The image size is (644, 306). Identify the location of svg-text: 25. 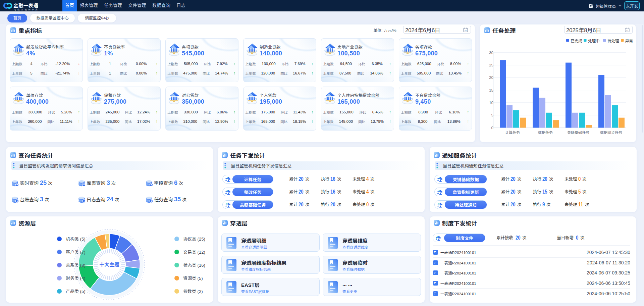
(491, 65).